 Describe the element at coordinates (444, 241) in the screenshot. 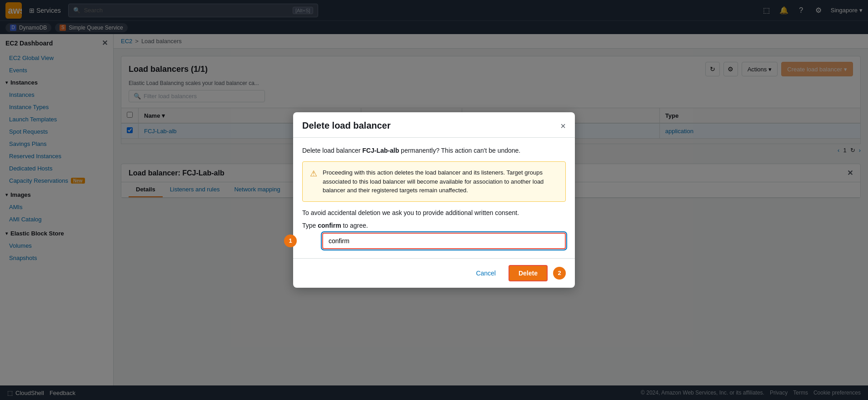

I see `confirm-input` at that location.